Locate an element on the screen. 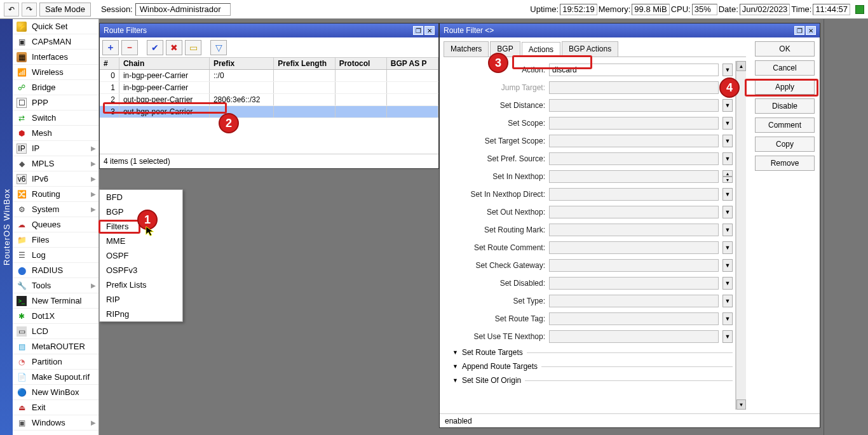 Image resolution: width=868 pixels, height=435 pixels. table-row: 2out-bgp-peer-Carrier2806:3e6::/32 is located at coordinates (269, 100).